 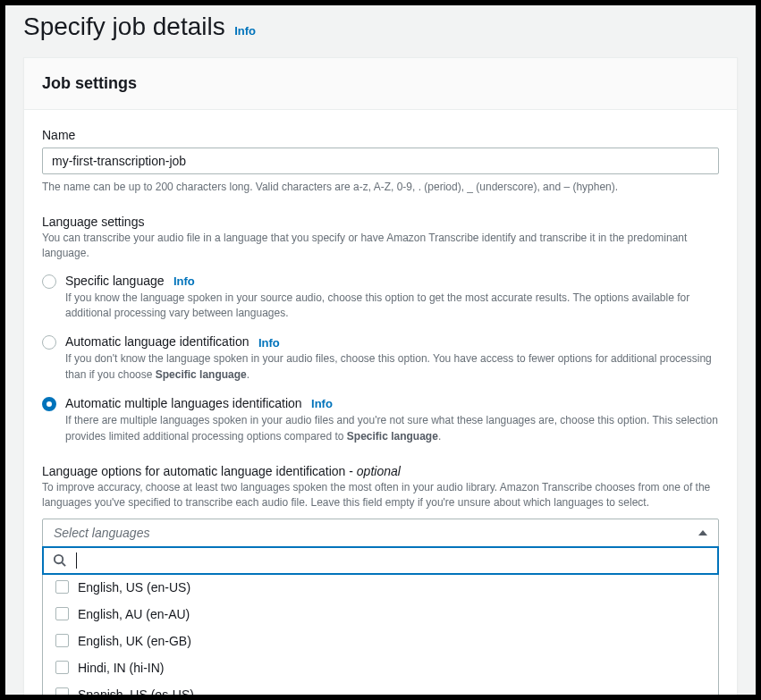 I want to click on option-label: English, AU (en-AU), so click(x=134, y=614).